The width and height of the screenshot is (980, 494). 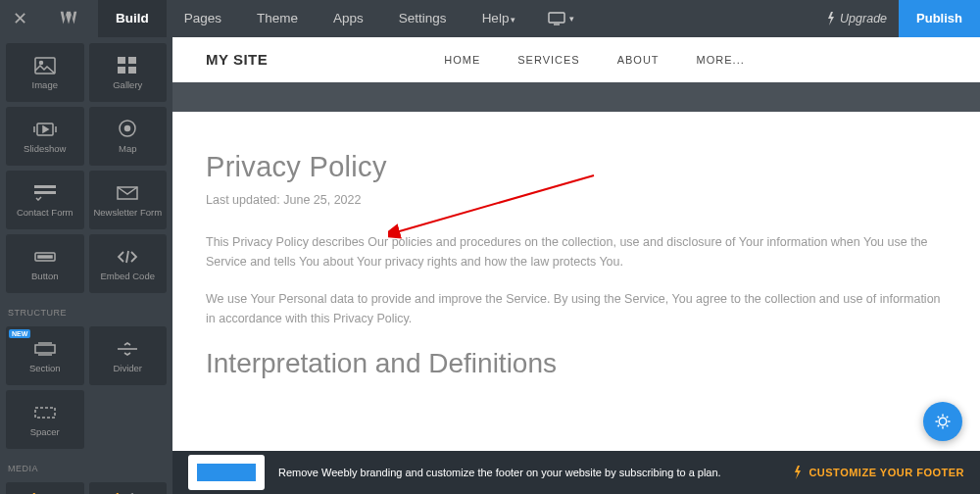 I want to click on slideshow-icon, so click(x=45, y=129).